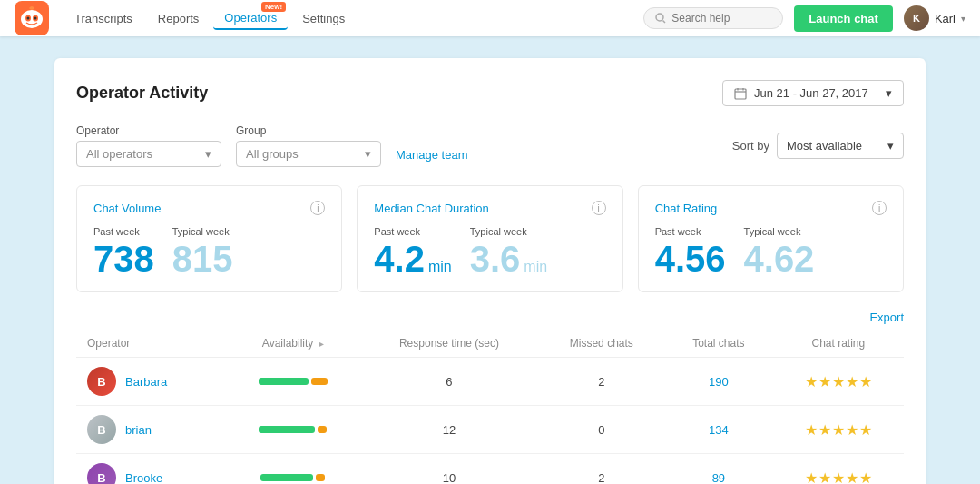  What do you see at coordinates (120, 154) in the screenshot?
I see `operator-select-value: All operators` at bounding box center [120, 154].